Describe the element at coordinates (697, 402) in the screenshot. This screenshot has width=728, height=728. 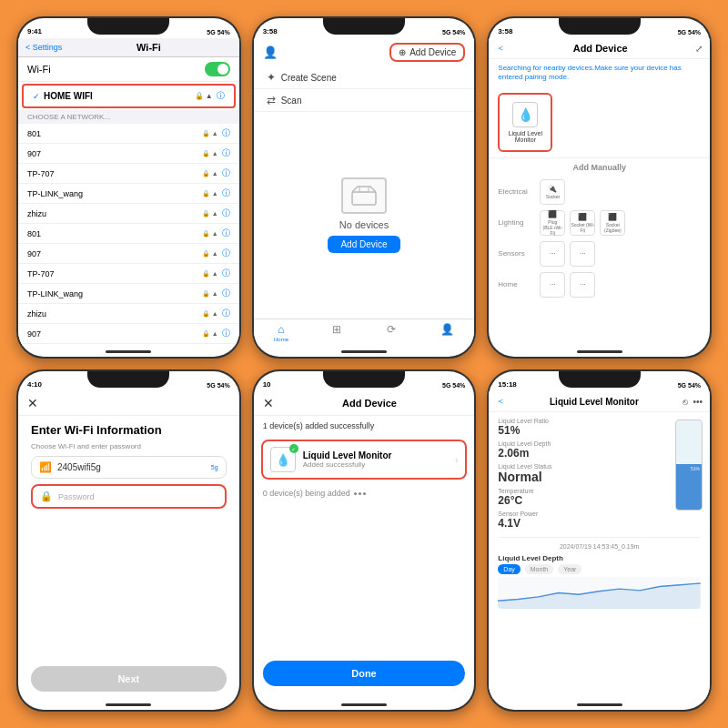
I see `more-icon: •••` at that location.